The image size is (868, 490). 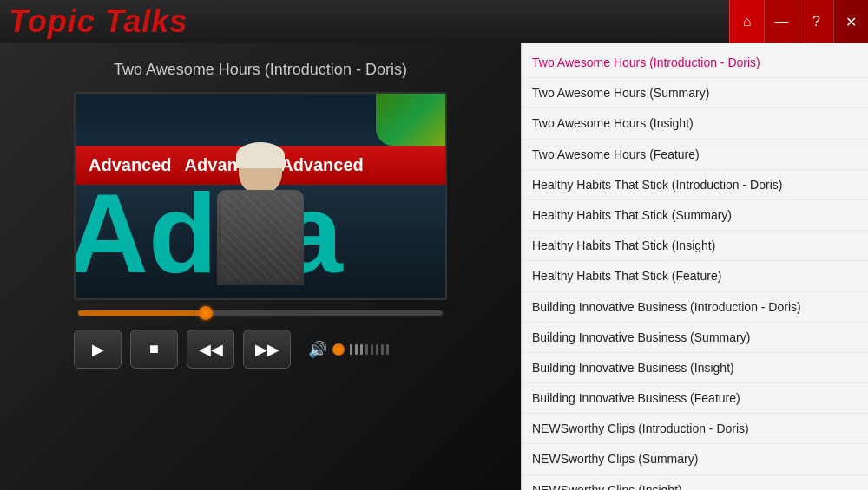 What do you see at coordinates (434, 22) in the screenshot?
I see `top-bar: Topic Talks ⌂ — ? ✕` at bounding box center [434, 22].